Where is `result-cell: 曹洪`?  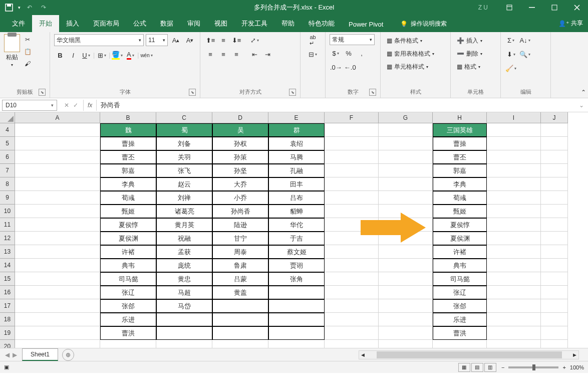
result-cell: 曹洪 is located at coordinates (460, 333).